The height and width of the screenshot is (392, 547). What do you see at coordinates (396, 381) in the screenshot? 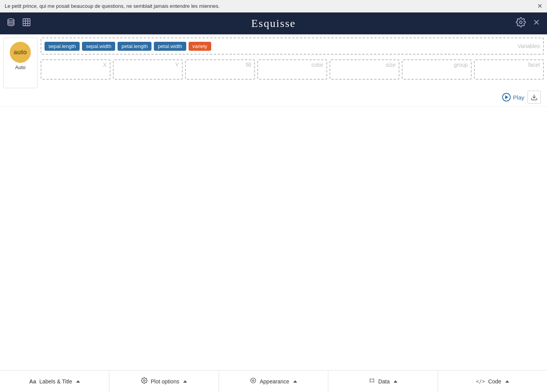
I see `data-caret` at bounding box center [396, 381].